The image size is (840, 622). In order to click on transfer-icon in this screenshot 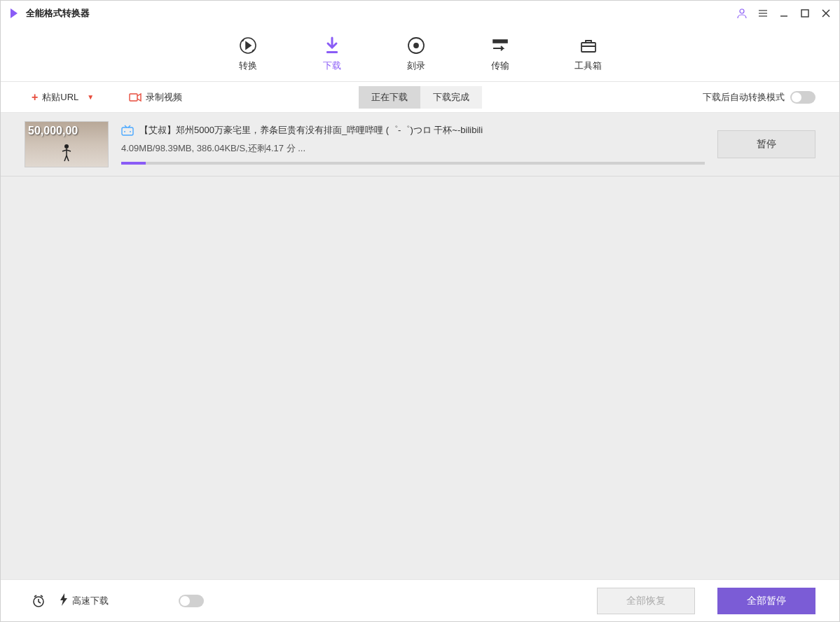, I will do `click(500, 46)`.